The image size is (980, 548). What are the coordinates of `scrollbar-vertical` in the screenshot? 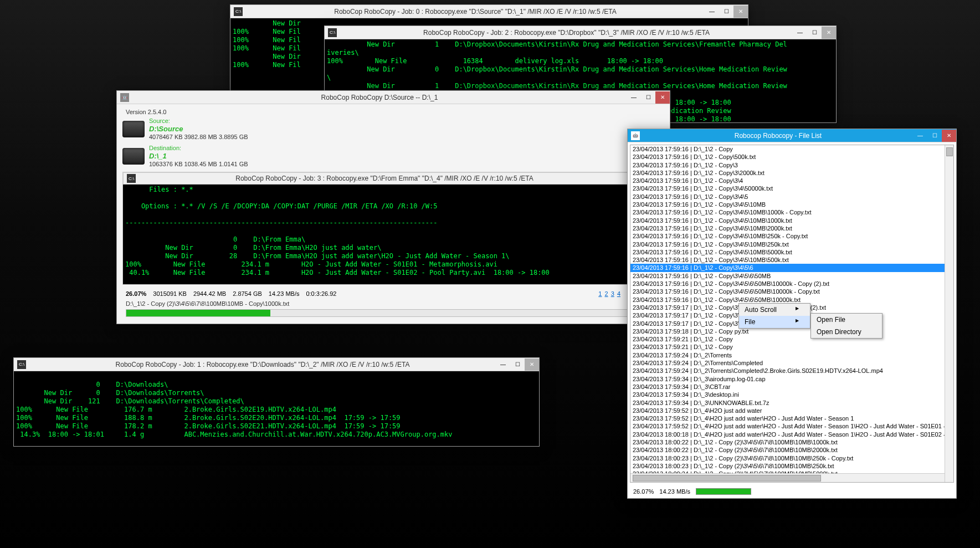 It's located at (949, 314).